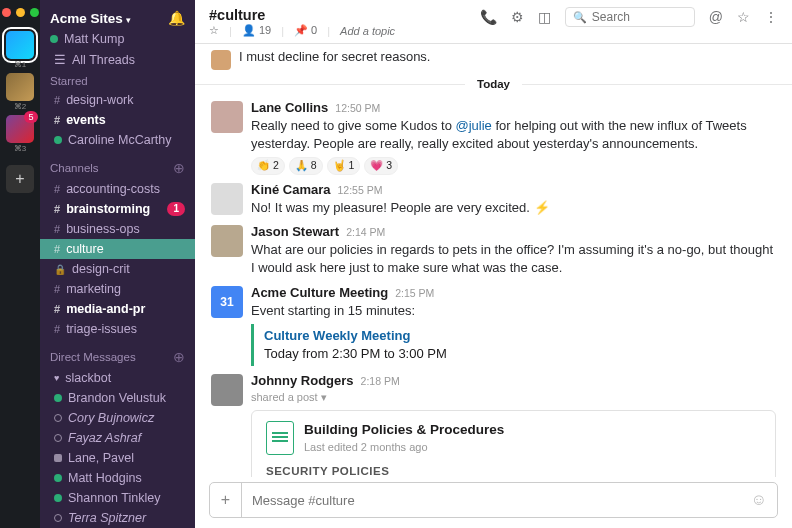 This screenshot has height=528, width=792. What do you see at coordinates (118, 378) in the screenshot?
I see `sidebar-item-slackbot: ♥slackbot` at bounding box center [118, 378].